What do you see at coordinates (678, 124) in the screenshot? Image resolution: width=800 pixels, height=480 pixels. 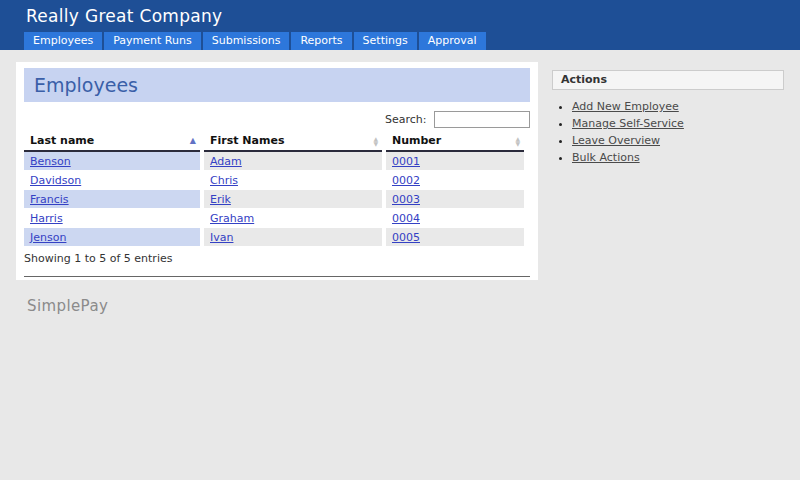 I see `list-item: Manage Self-Service` at bounding box center [678, 124].